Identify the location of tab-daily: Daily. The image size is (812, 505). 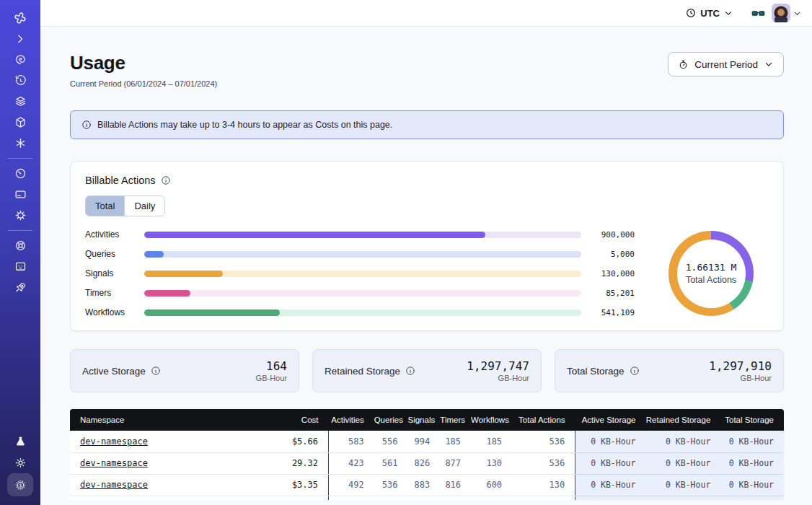
(144, 206).